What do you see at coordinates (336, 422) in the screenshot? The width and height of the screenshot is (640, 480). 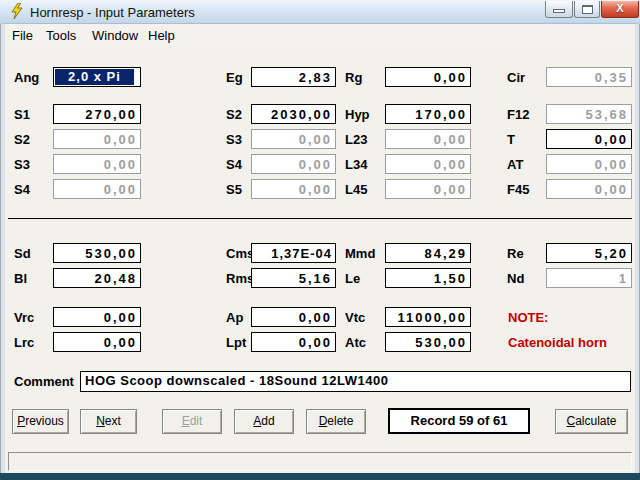 I see `delete-button: Delete` at bounding box center [336, 422].